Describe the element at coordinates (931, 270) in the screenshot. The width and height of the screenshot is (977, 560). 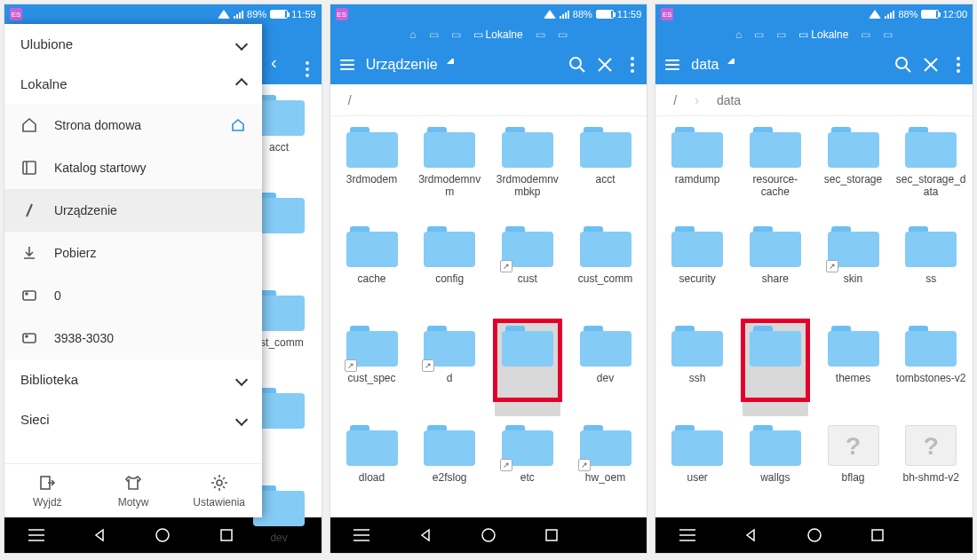
I see `folder-ss: ss` at that location.